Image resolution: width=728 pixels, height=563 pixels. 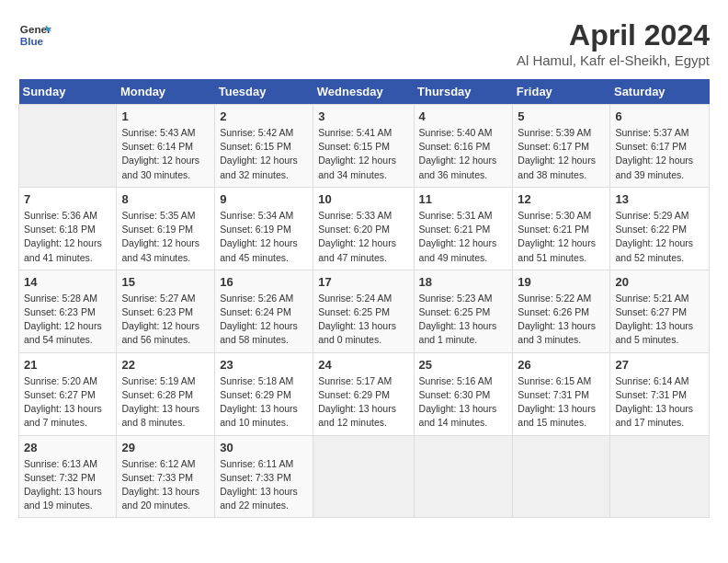 What do you see at coordinates (562, 311) in the screenshot?
I see `day-cell: 19Sunrise: 5:22 AMSunset: 6:26 PMDayligh…` at bounding box center [562, 311].